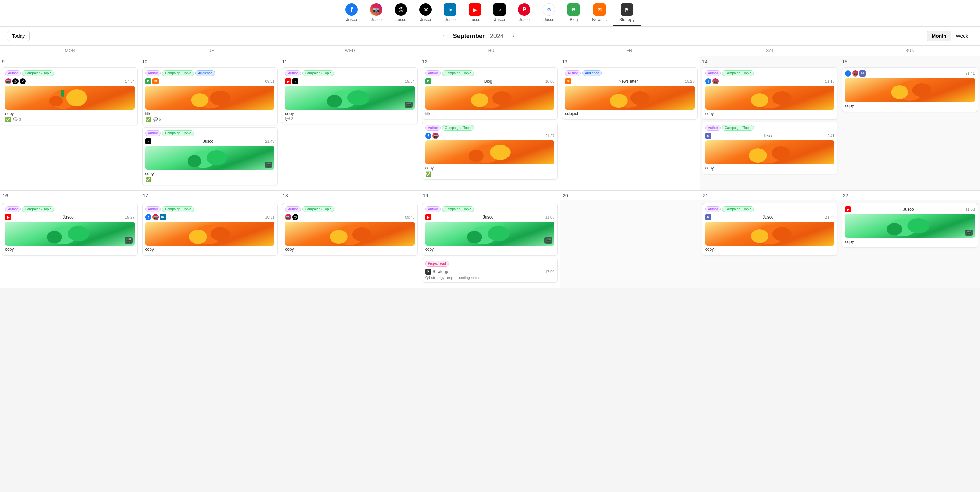 The image size is (980, 492). What do you see at coordinates (350, 96) in the screenshot?
I see `card-wed11: Author Campaign / Topic ▶ ♪ 15:34 🎬 copy…` at bounding box center [350, 96].